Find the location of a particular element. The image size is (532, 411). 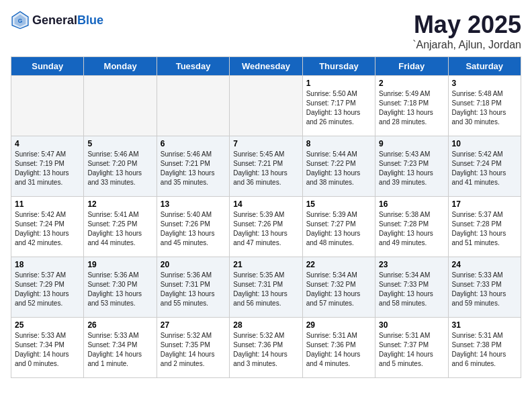

day-number: 20 is located at coordinates (193, 265).